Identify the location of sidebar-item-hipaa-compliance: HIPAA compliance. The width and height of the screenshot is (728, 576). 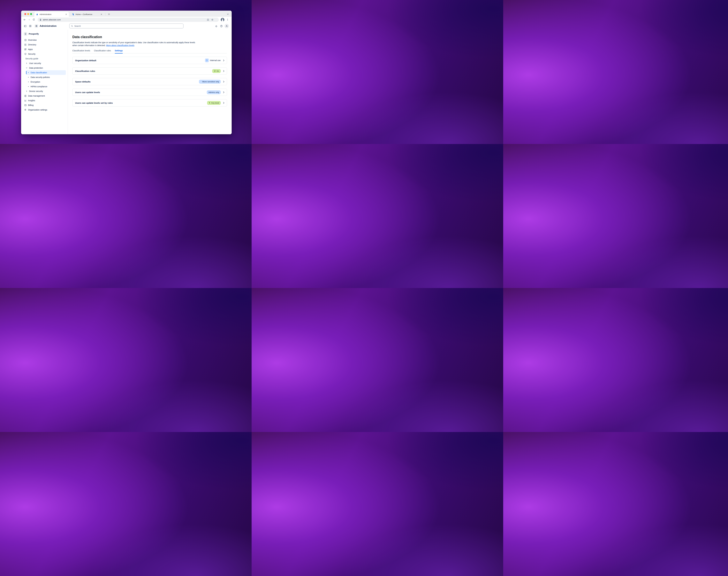
(45, 87).